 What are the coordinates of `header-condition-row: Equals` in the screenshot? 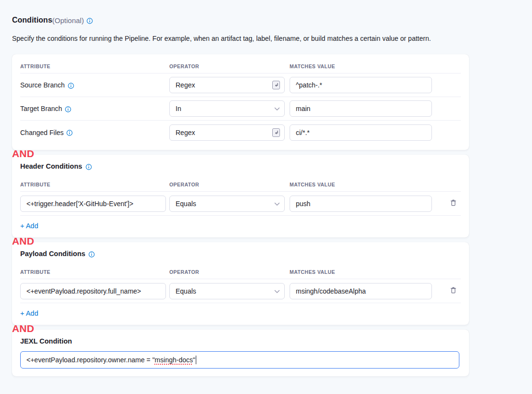 It's located at (241, 204).